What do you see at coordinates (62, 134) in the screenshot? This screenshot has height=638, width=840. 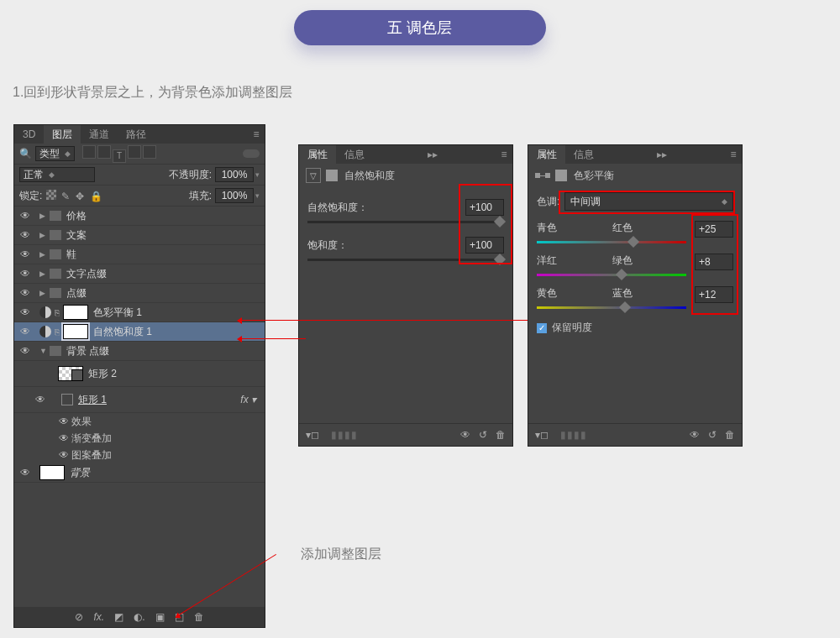 I see `tab-layers: 图层` at bounding box center [62, 134].